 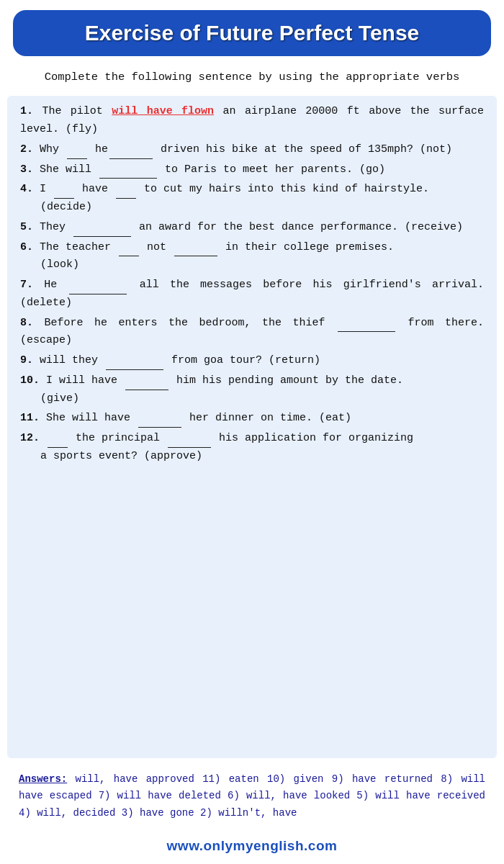 What do you see at coordinates (30, 438) in the screenshot?
I see `q12-num: 12.` at bounding box center [30, 438].